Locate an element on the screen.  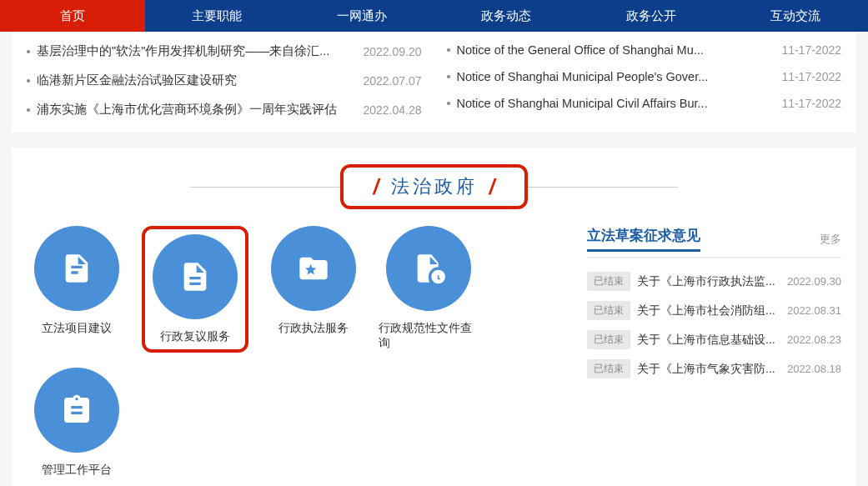
highlight-box: / 法治政府 / is located at coordinates (434, 187).